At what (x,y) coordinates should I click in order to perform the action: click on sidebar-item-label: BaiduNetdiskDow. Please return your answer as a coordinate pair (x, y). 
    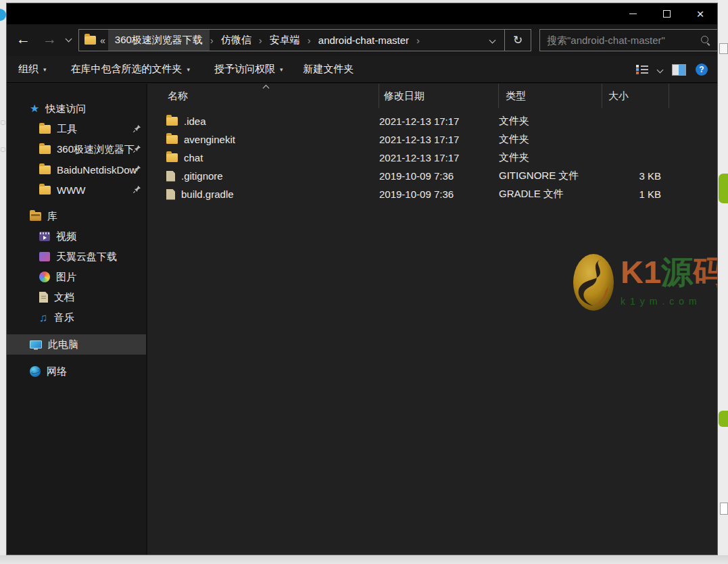
    Looking at the image, I should click on (97, 170).